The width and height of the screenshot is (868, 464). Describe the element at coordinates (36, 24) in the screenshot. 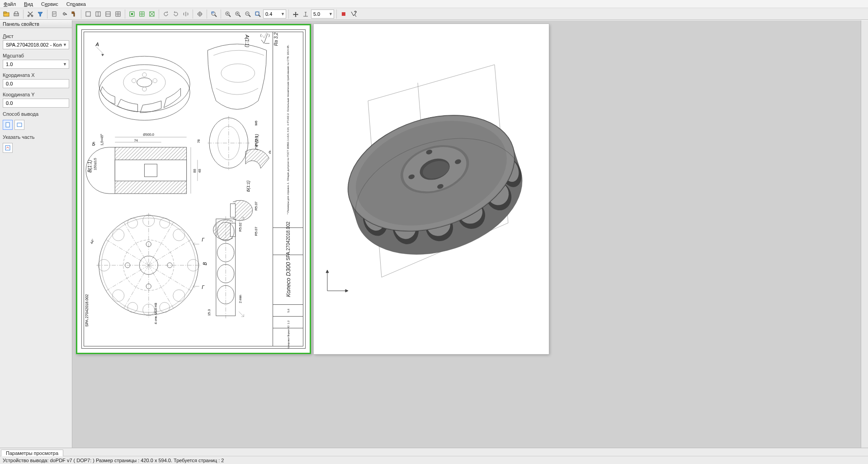

I see `properties-panel-title: Панель свойств` at that location.